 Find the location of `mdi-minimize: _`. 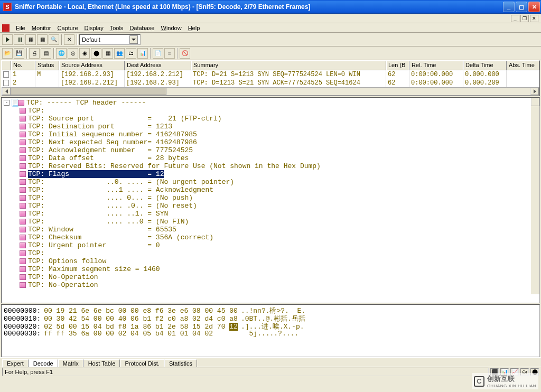

mdi-minimize: _ is located at coordinates (515, 18).